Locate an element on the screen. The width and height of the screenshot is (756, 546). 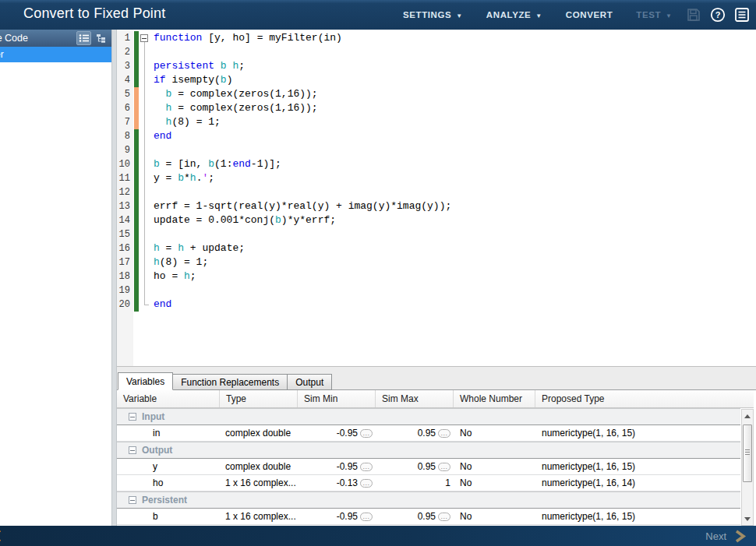
table-row-ho: ho1 x 16 complex...-0.13...1Nonumerictyp… is located at coordinates (429, 483).